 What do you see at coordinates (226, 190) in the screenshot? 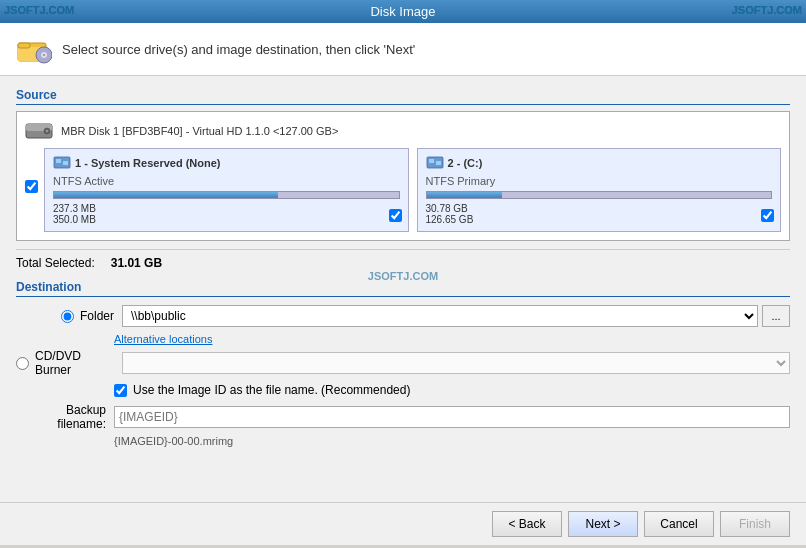
I see `partition-card-1: 1 - System Reserved (None) NTFS Active 2…` at bounding box center [226, 190].